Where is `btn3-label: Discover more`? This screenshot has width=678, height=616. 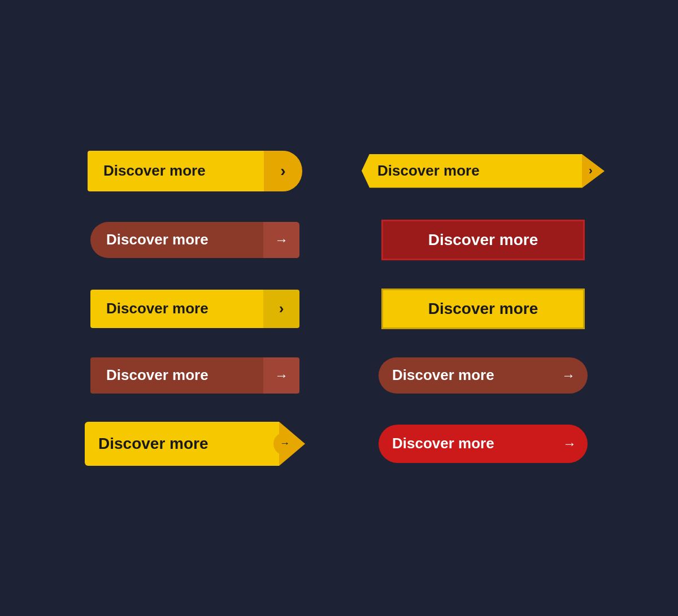 btn3-label: Discover more is located at coordinates (177, 240).